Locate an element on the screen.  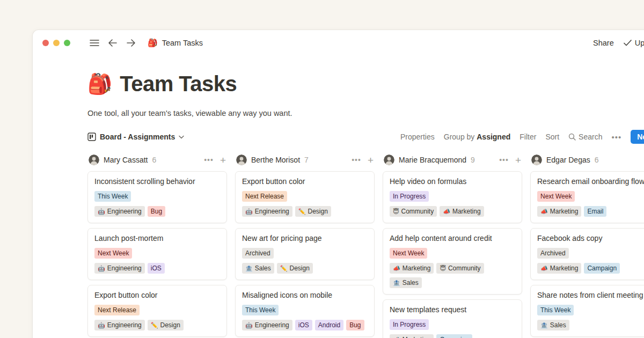
page-icon: 🎒 is located at coordinates (100, 84).